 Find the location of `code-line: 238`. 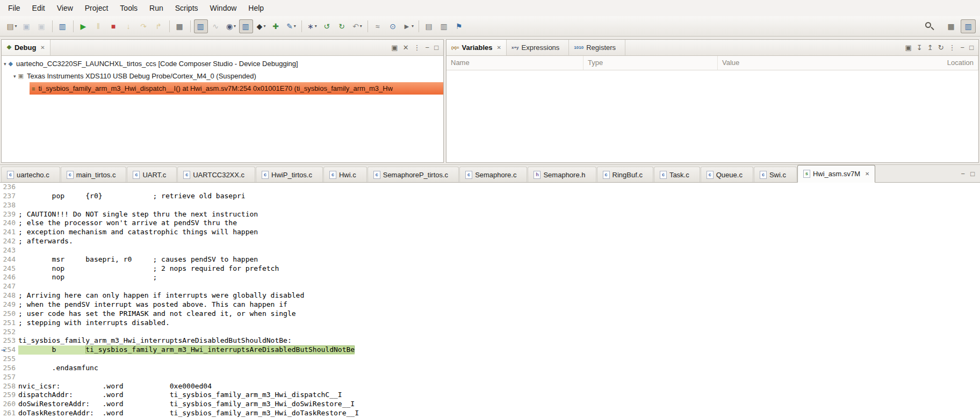

code-line: 238 is located at coordinates (490, 205).